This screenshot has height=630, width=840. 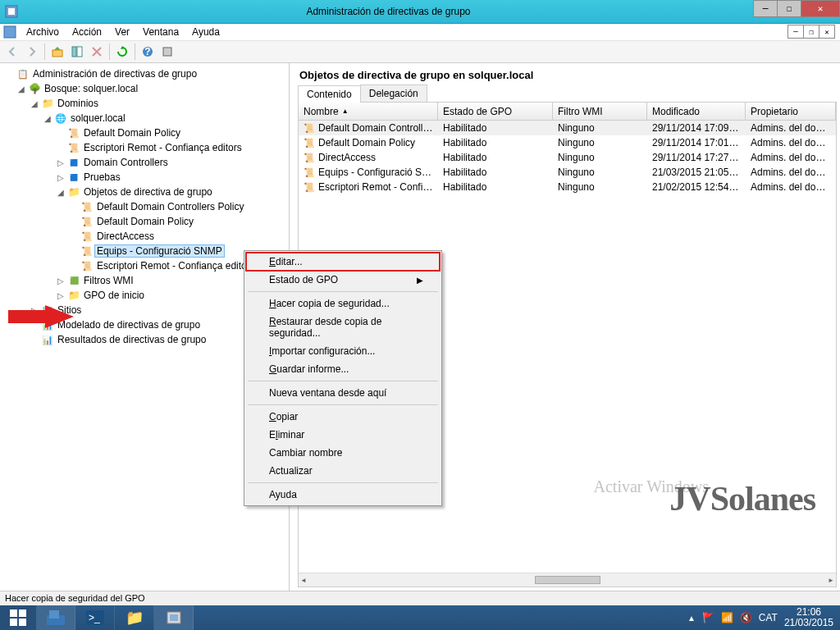 What do you see at coordinates (696, 112) in the screenshot?
I see `col-modificado: Modificado` at bounding box center [696, 112].